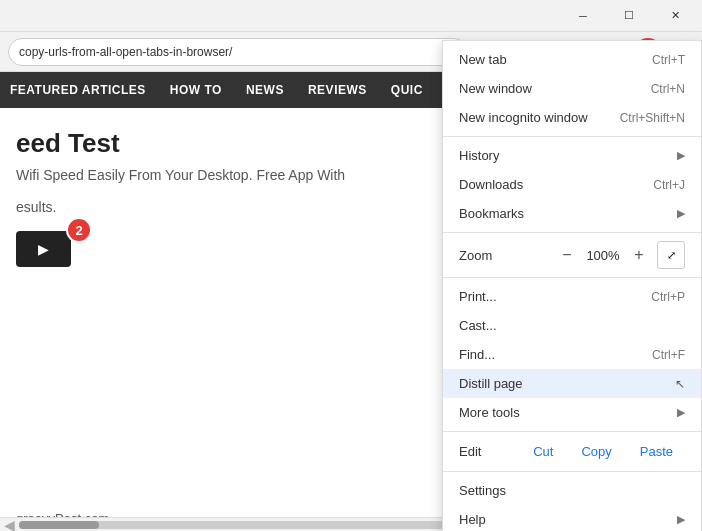 The image size is (702, 531). What do you see at coordinates (478, 326) in the screenshot?
I see `menu-cast-label: Cast...` at bounding box center [478, 326].